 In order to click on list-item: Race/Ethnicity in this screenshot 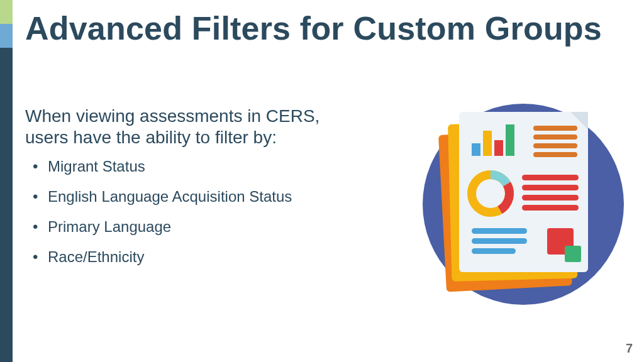, I will do `click(195, 257)`.